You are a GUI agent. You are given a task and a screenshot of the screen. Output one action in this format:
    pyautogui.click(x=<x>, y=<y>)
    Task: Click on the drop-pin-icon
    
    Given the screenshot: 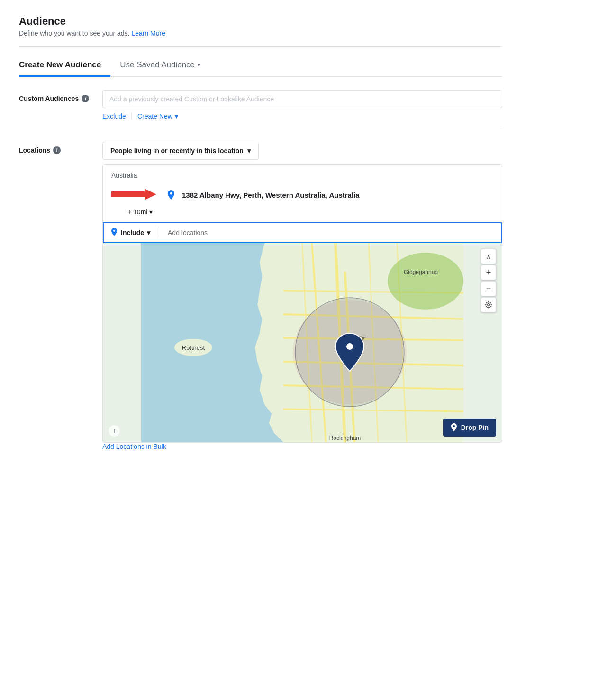 What is the action you would take?
    pyautogui.click(x=454, y=428)
    